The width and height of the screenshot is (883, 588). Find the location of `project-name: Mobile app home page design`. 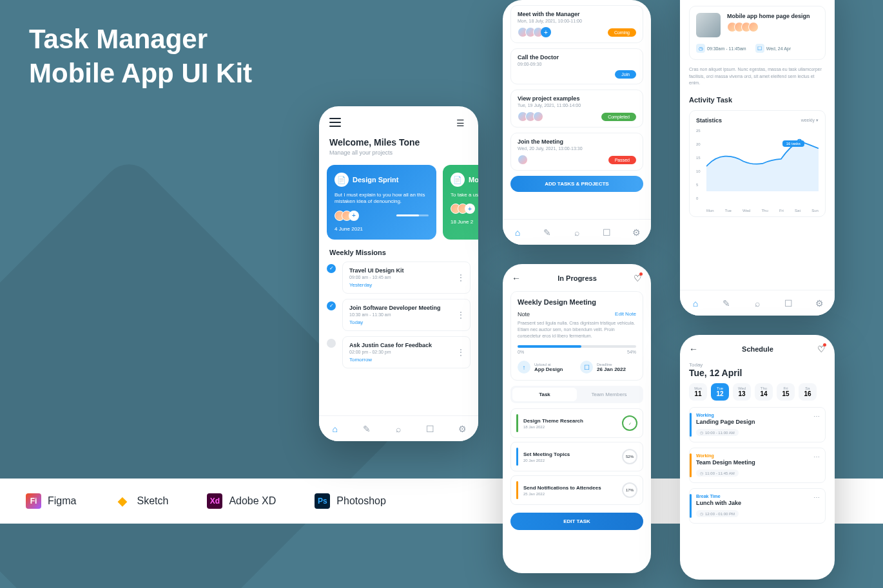

project-name: Mobile app home page design is located at coordinates (773, 16).